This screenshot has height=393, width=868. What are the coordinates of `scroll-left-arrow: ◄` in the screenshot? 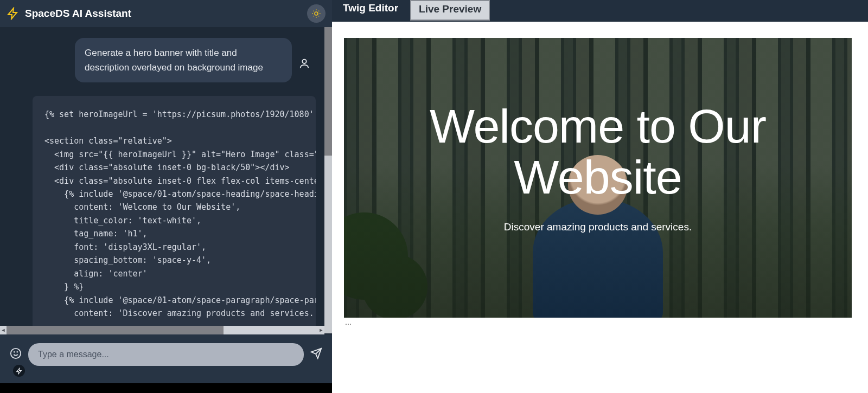 It's located at (3, 330).